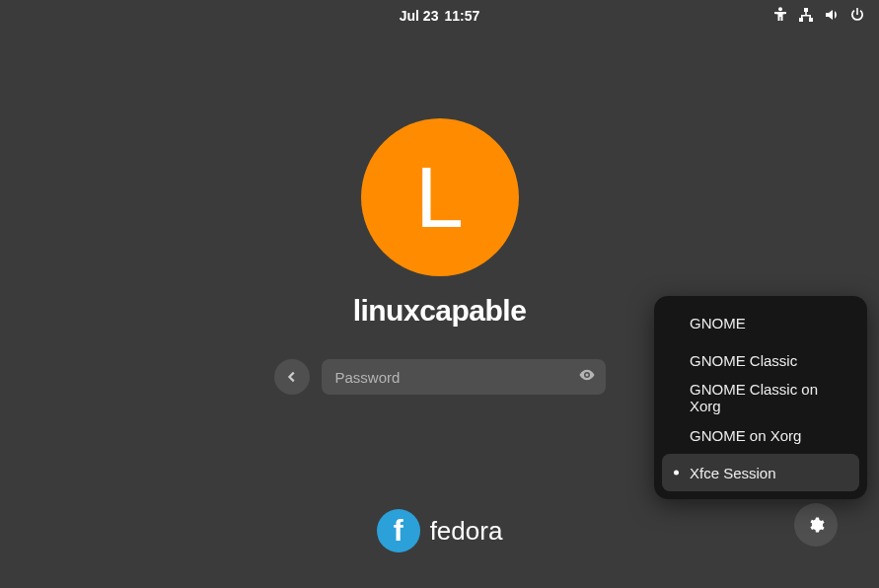  Describe the element at coordinates (440, 197) in the screenshot. I see `avatar-initial: L` at that location.